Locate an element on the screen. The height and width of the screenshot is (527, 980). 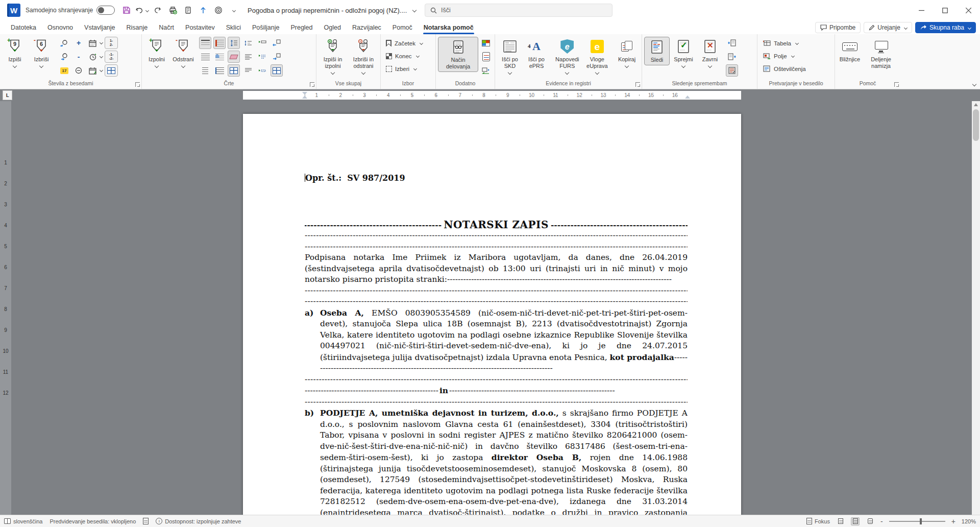
para-lines-button is located at coordinates (248, 70).